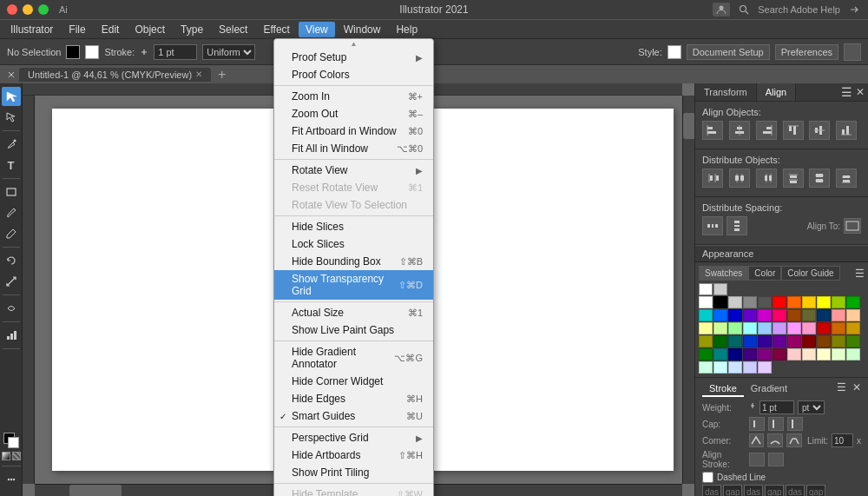  I want to click on menu-proof-setup: Proof Setup ▶, so click(354, 57).